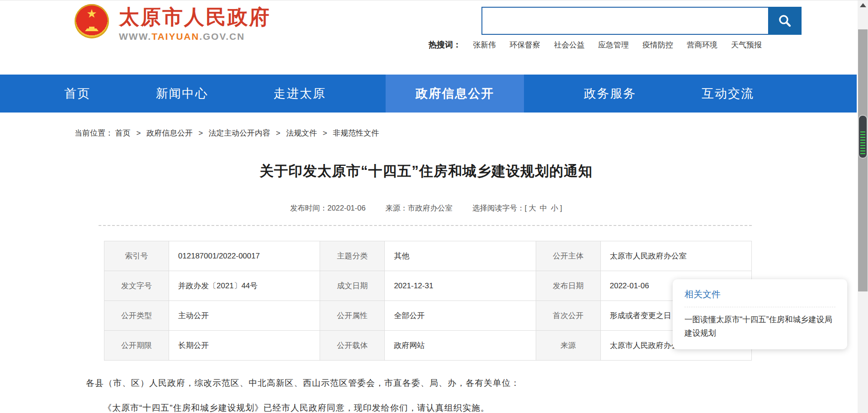 The width and height of the screenshot is (868, 413). What do you see at coordinates (428, 286) in the screenshot?
I see `table-row: 发文字号 并政办发〔2021〕44号 成文日期 2021-12-31 发布日期 …` at bounding box center [428, 286].